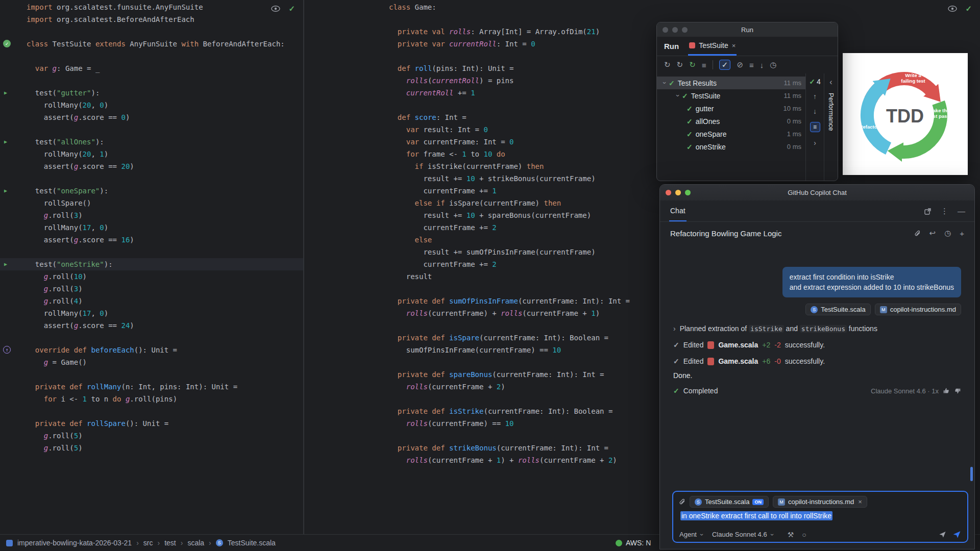 Image resolution: width=980 pixels, height=551 pixels. What do you see at coordinates (740, 65) in the screenshot?
I see `show-ignored-filter-icon: ⊘` at bounding box center [740, 65].